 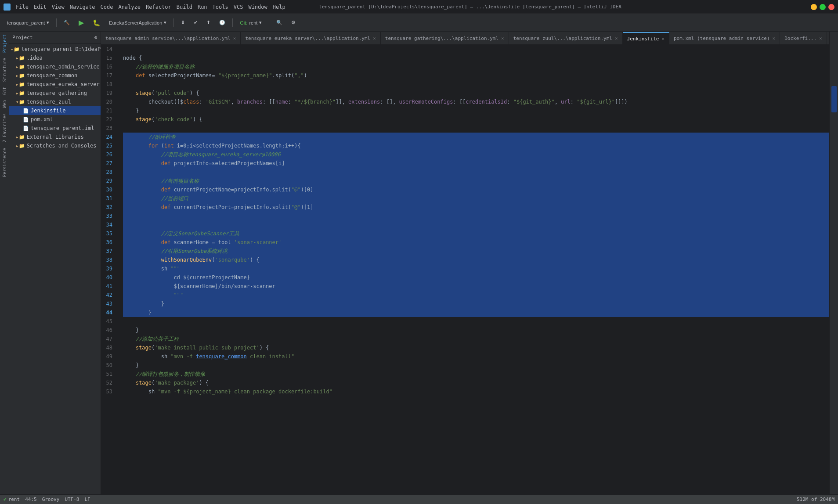 I want to click on tab-pom: pom.xml (tensquare_admin_service) ×, so click(x=725, y=38).